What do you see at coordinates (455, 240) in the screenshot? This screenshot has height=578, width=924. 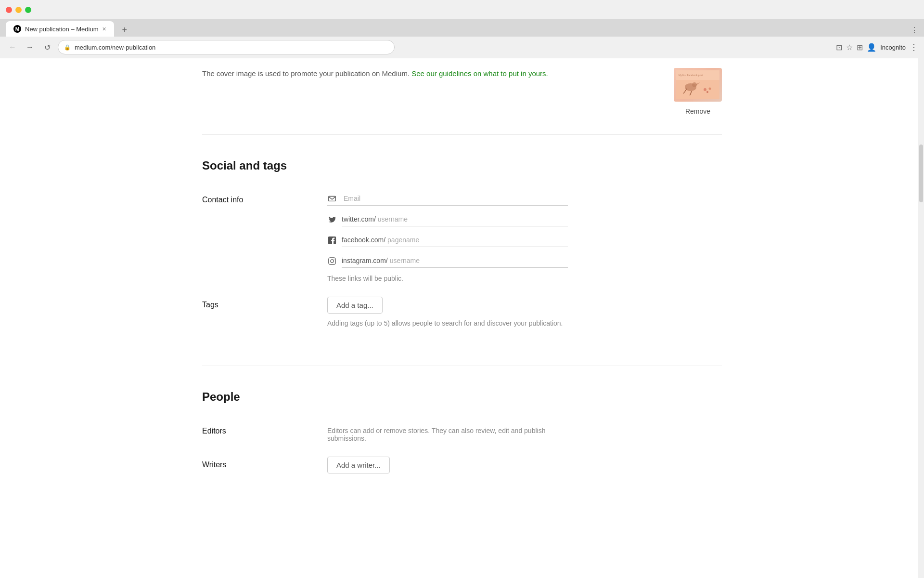 I see `facebook-input-wrapper: facebook.com/` at bounding box center [455, 240].